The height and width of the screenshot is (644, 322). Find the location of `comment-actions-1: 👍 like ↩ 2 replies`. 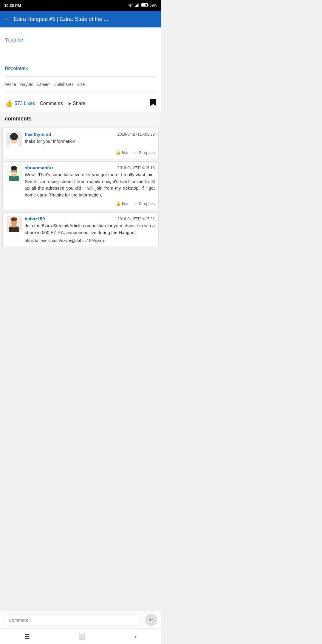

comment-actions-1: 👍 like ↩ 2 replies is located at coordinates (80, 153).